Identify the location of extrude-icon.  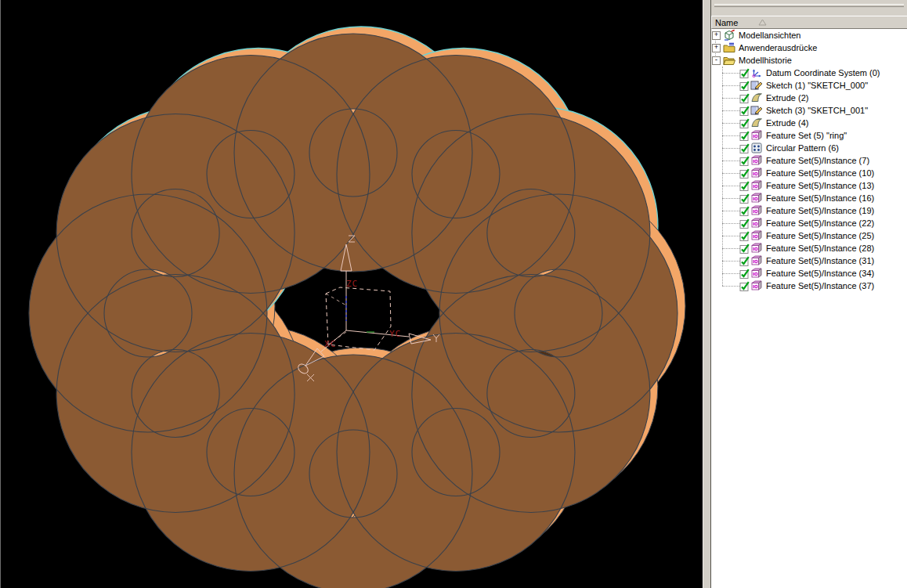
(757, 98).